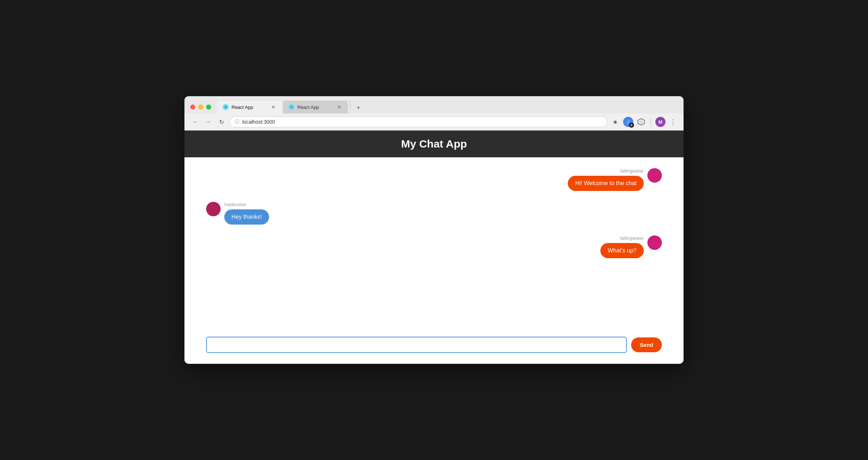 This screenshot has height=460, width=868. What do you see at coordinates (651, 122) in the screenshot?
I see `nav-separator` at bounding box center [651, 122].